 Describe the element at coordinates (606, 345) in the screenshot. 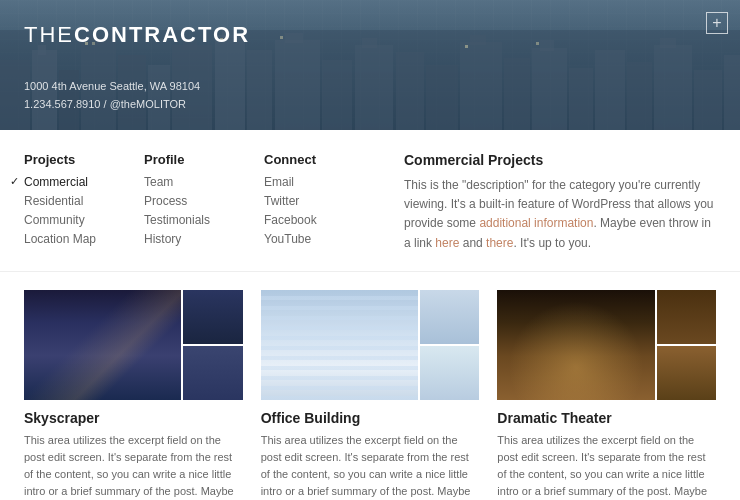

I see `theater-images` at that location.